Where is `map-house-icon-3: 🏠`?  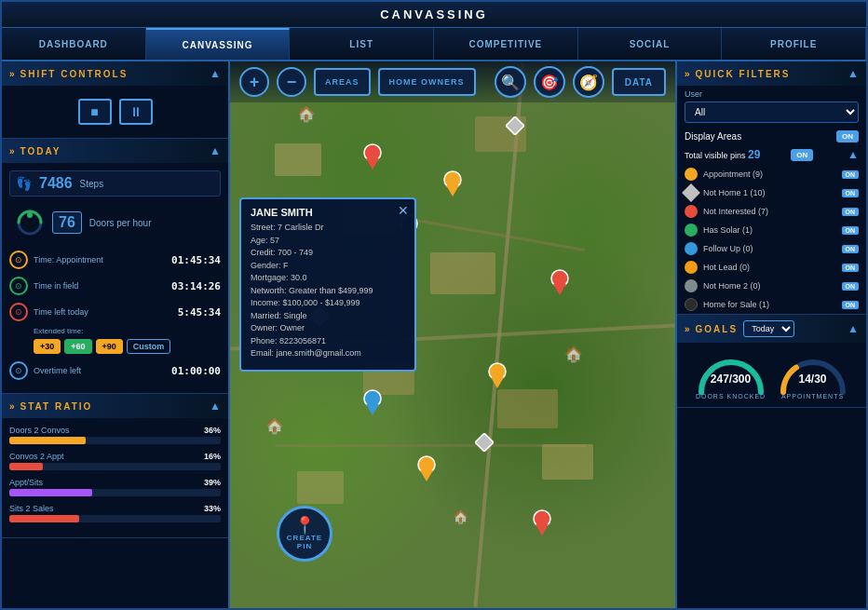 map-house-icon-3: 🏠 is located at coordinates (574, 354).